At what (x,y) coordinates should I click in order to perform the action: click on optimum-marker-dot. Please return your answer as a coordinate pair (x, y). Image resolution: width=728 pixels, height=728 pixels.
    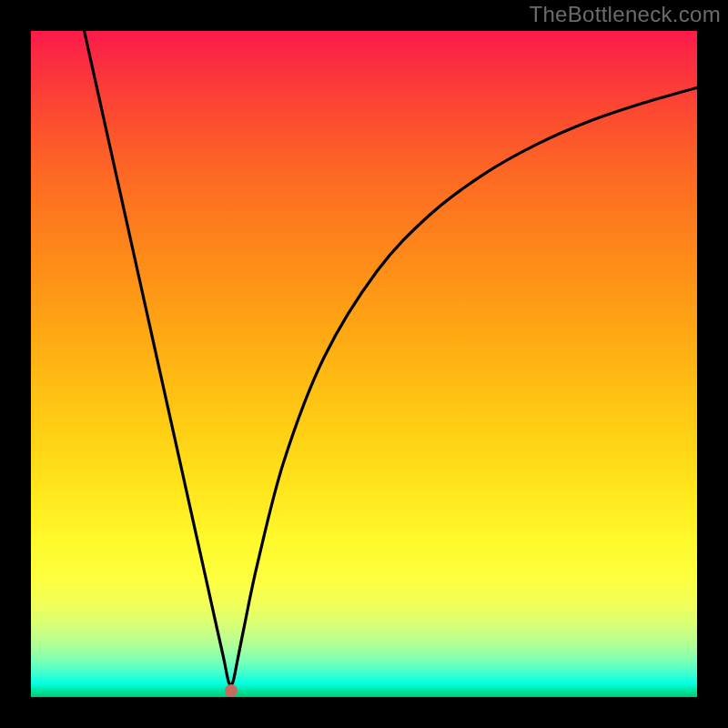
    Looking at the image, I should click on (231, 691).